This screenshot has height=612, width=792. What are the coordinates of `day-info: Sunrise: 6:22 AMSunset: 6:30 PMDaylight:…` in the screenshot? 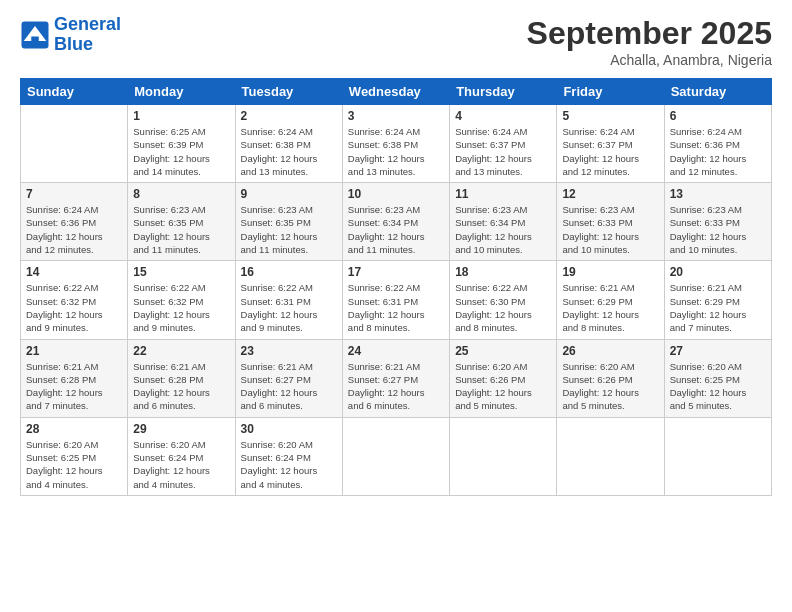 It's located at (503, 308).